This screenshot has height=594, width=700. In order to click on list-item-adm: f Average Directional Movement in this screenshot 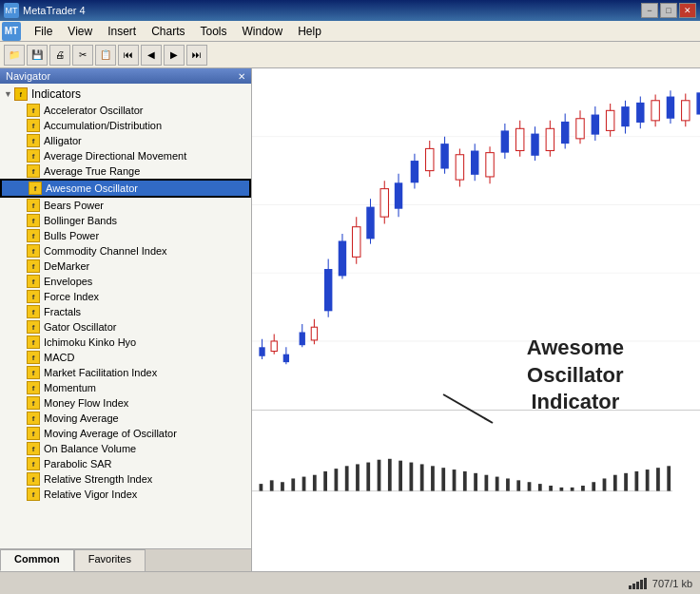, I will do `click(126, 156)`.